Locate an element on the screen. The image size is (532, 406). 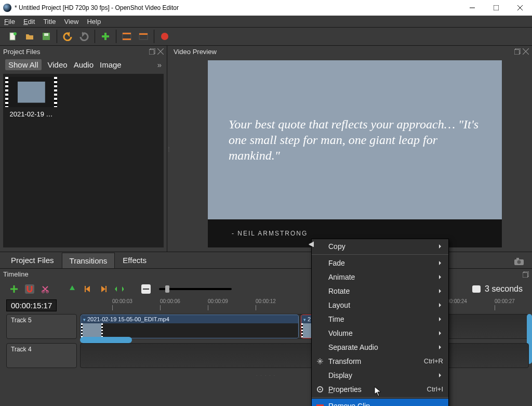
project-item-thumbnail is located at coordinates (31, 92).